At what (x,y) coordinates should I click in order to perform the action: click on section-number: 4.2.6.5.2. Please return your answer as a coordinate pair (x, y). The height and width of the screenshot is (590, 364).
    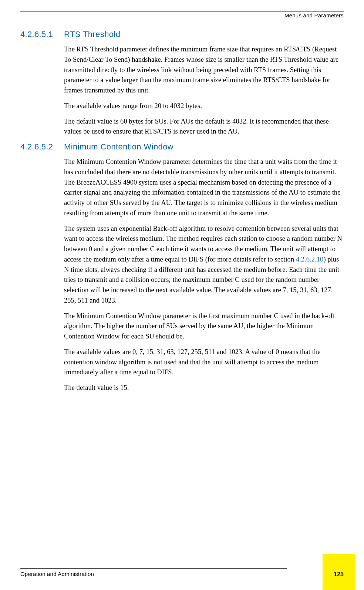
    Looking at the image, I should click on (42, 147).